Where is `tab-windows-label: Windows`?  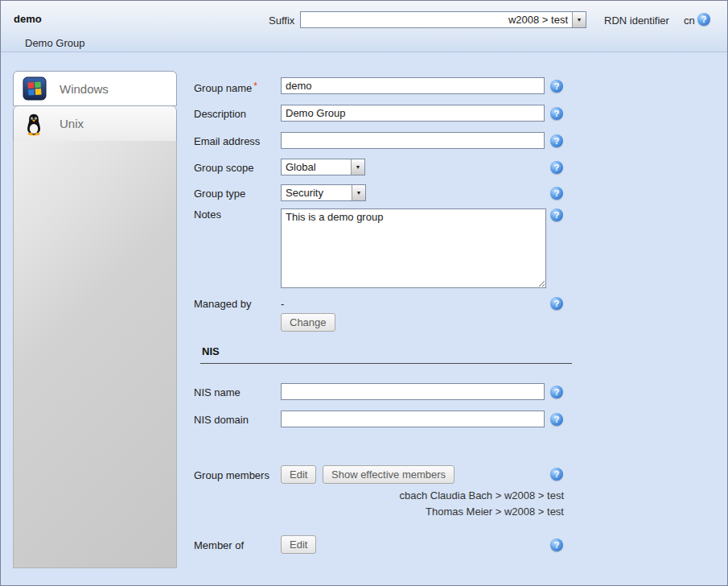
tab-windows-label: Windows is located at coordinates (84, 89).